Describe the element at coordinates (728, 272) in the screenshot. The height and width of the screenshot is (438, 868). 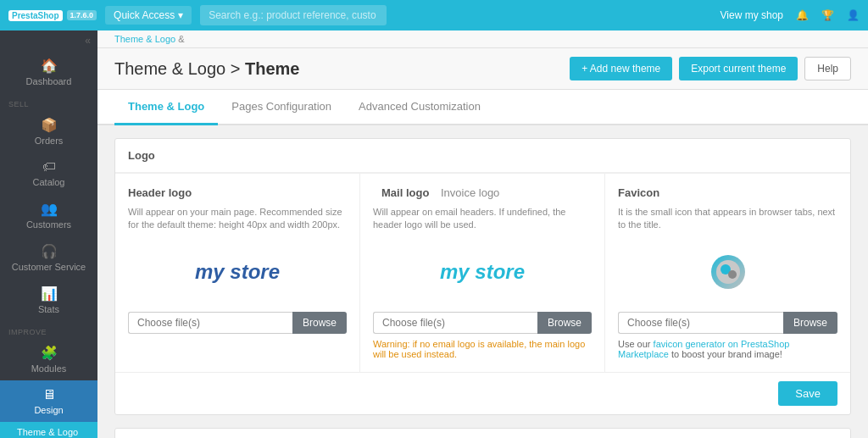
I see `favicon-svg` at that location.